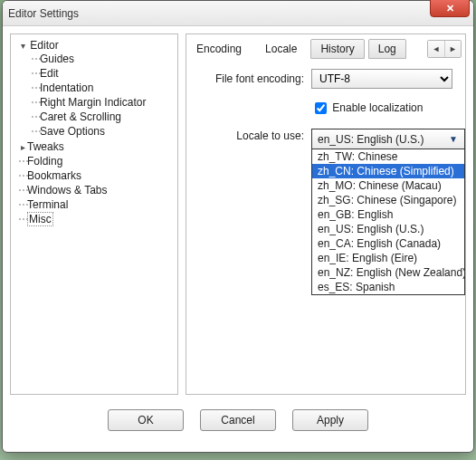  Describe the element at coordinates (281, 49) in the screenshot. I see `tab-locale: Locale` at that location.